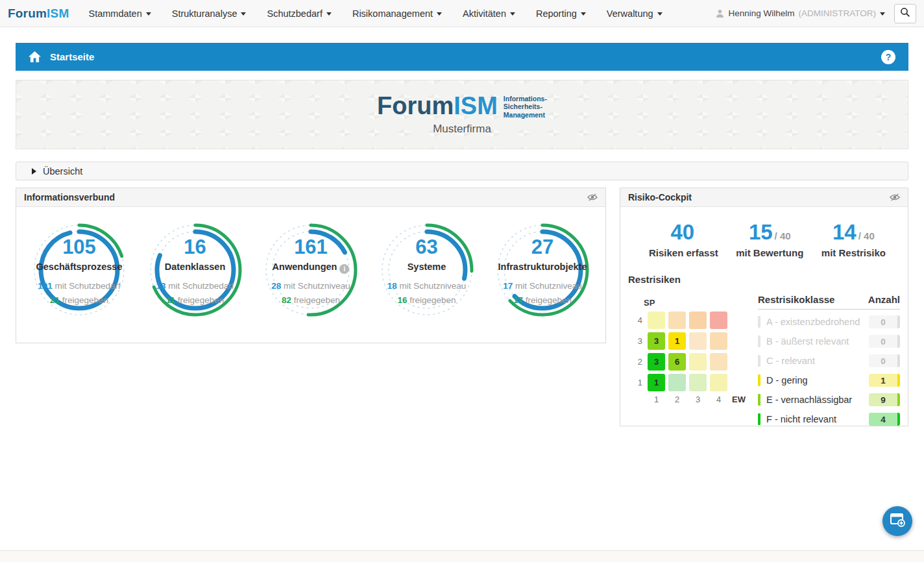 The width and height of the screenshot is (924, 562). Describe the element at coordinates (897, 521) in the screenshot. I see `add-window-icon` at that location.